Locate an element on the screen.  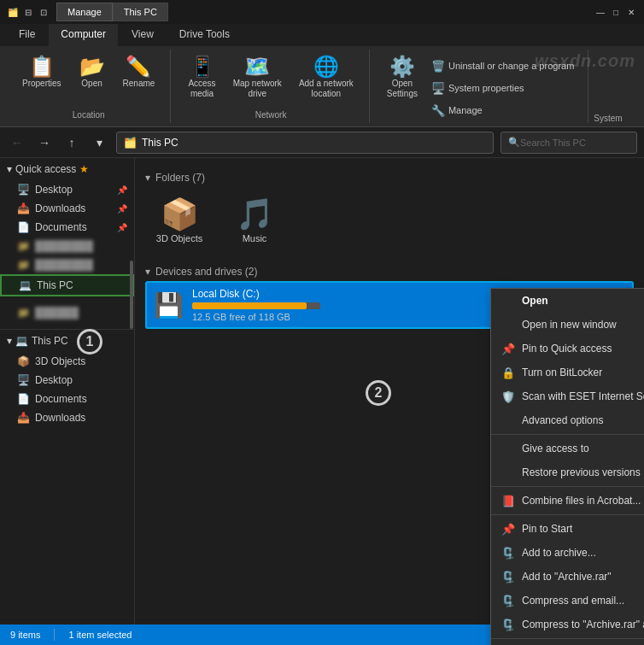
minimize-btn: — is located at coordinates (600, 12).